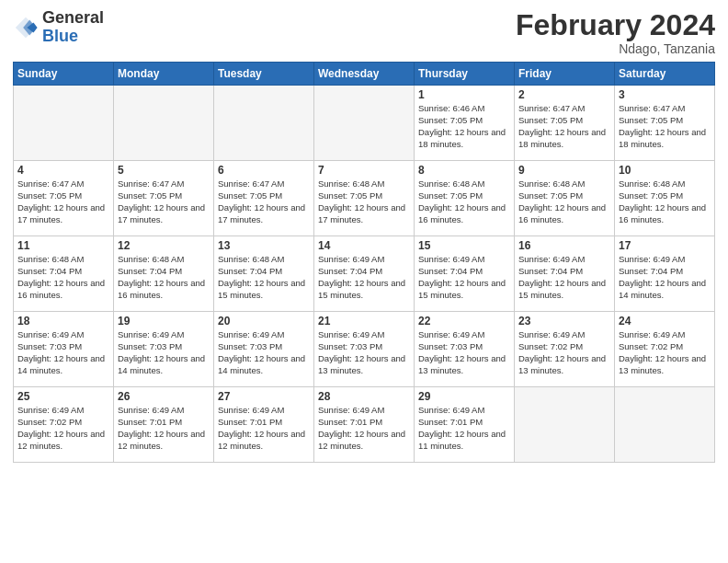 This screenshot has width=728, height=563. Describe the element at coordinates (64, 199) in the screenshot. I see `table-row: 4Sunrise: 6:47 AM Sunset: 7:05 PM Daylig…` at that location.